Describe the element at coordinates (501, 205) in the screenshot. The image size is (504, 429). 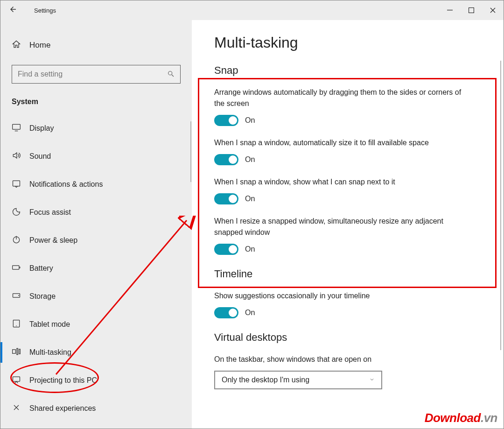
I see `main-scrollbar` at that location.